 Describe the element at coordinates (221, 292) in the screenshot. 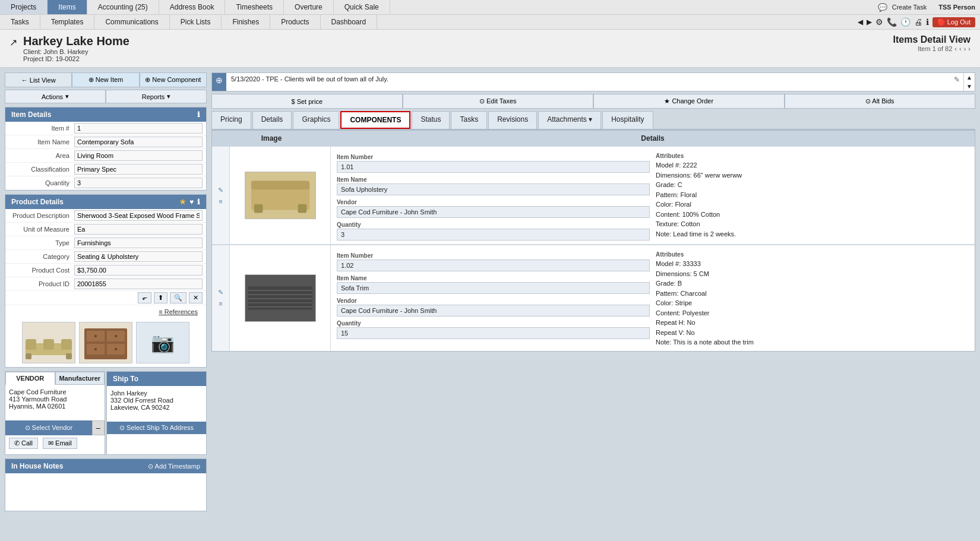

I see `comp-row2-edit-icon: ✎` at that location.